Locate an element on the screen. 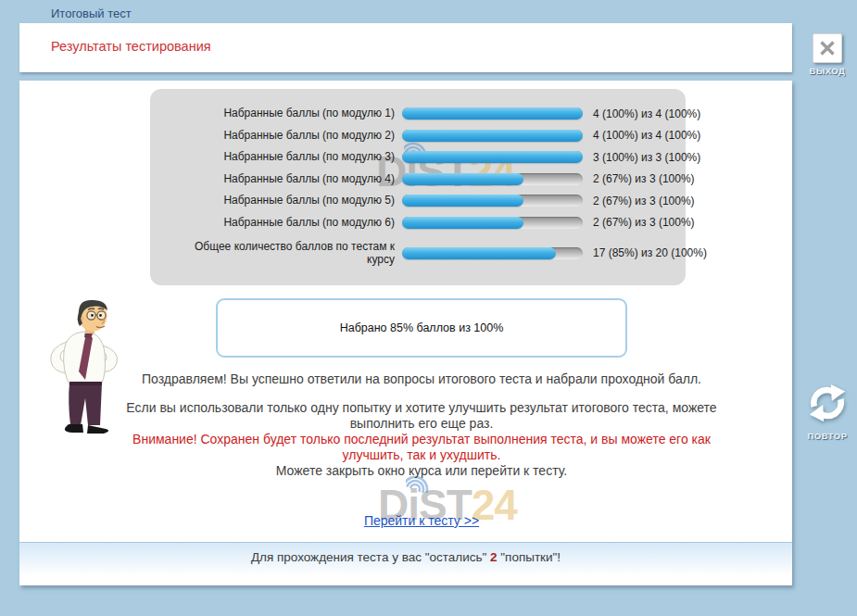 The image size is (857, 616). result-row: Набранные баллы (по модулю 2) 4 (100%) и… is located at coordinates (428, 135).